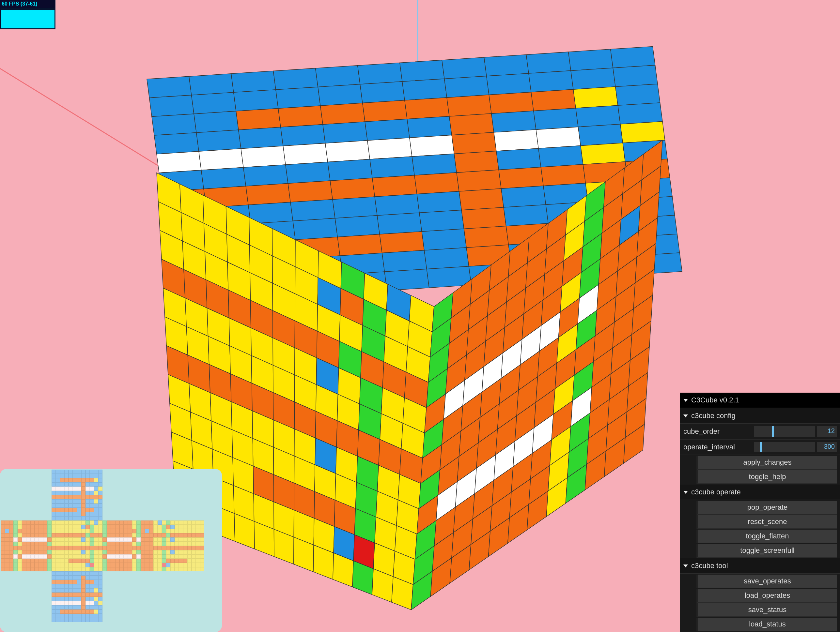  I want to click on btn-reset-scene: reset_scene, so click(766, 522).